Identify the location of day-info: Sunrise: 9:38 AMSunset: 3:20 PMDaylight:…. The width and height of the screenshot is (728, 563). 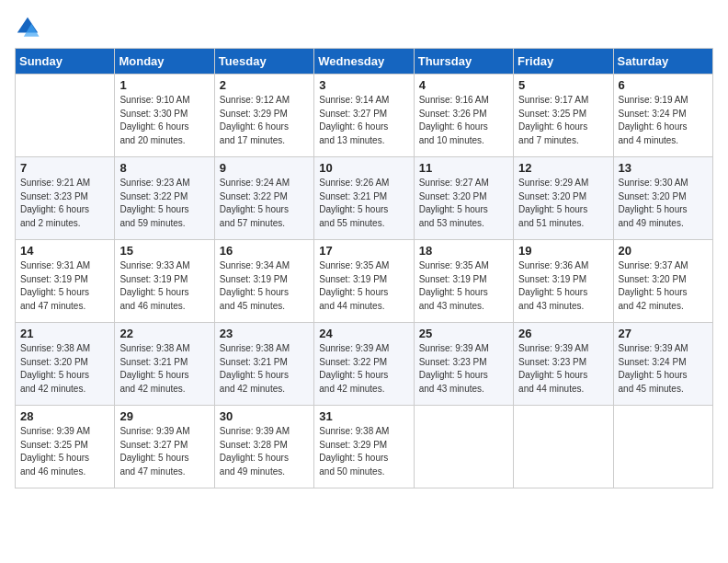
(64, 369).